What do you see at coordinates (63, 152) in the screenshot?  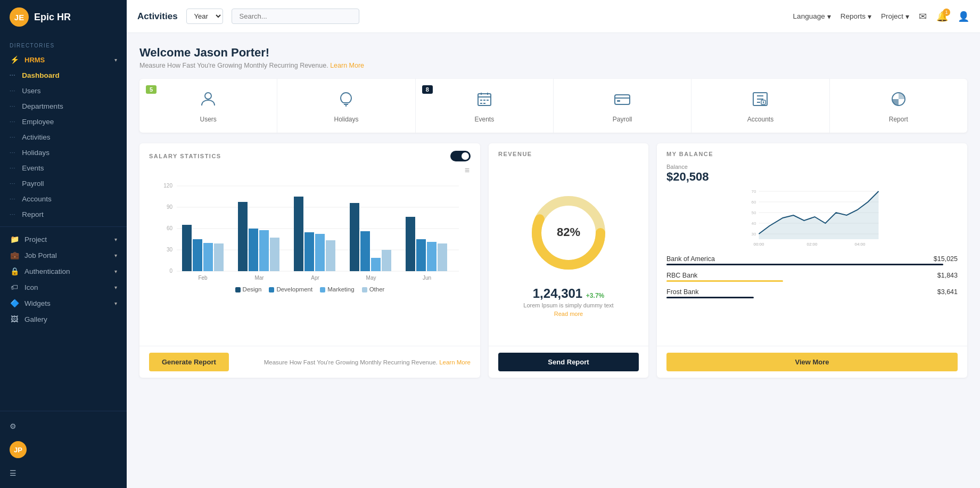 I see `sidebar-item-holidays: ··· Holidays` at bounding box center [63, 152].